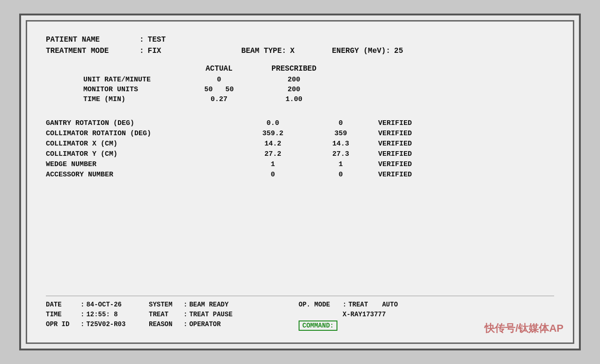  I want to click on monitor-units-actual: 50 50, so click(219, 90).